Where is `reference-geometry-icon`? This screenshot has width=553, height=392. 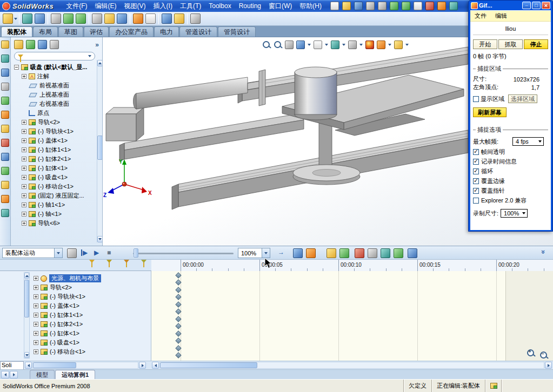
reference-geometry-icon is located at coordinates (122, 18).